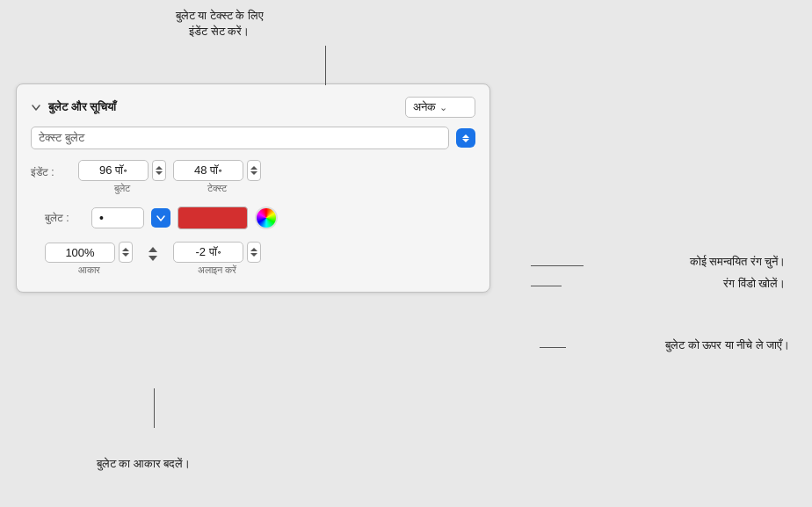  Describe the element at coordinates (52, 172) in the screenshot. I see `indent-label: इंडेंट :` at that location.